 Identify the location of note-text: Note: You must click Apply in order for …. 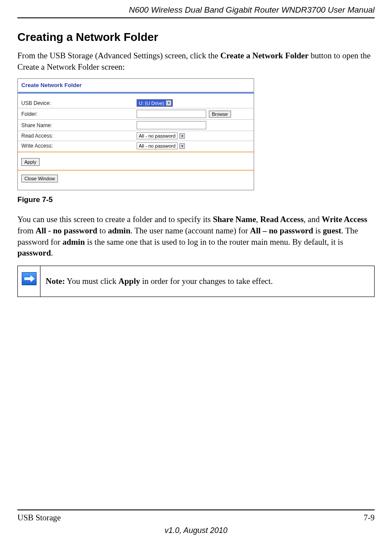
(159, 281).